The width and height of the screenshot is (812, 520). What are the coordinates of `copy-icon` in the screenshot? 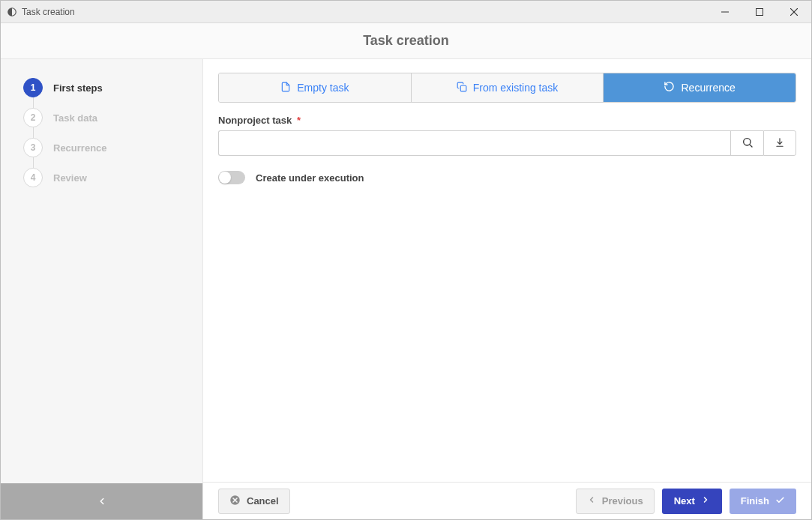 It's located at (462, 88).